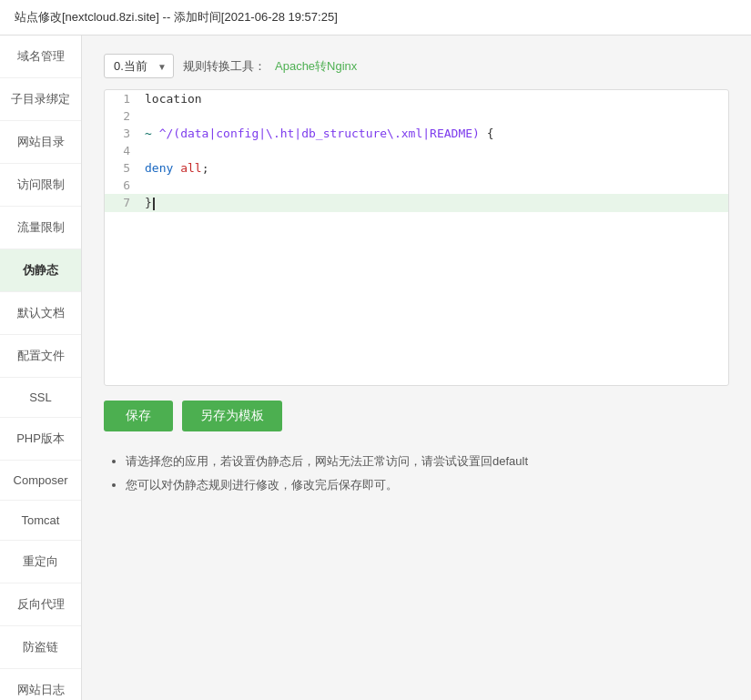 The width and height of the screenshot is (751, 700). I want to click on rule-select-wrapper: 0.当前, so click(138, 66).